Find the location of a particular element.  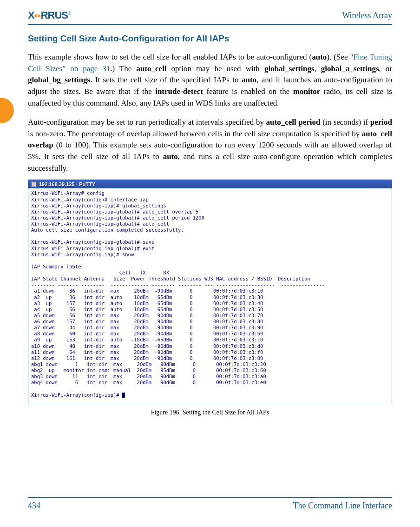

paragraph-1: This example shows how to set the cell s… is located at coordinates (210, 80).